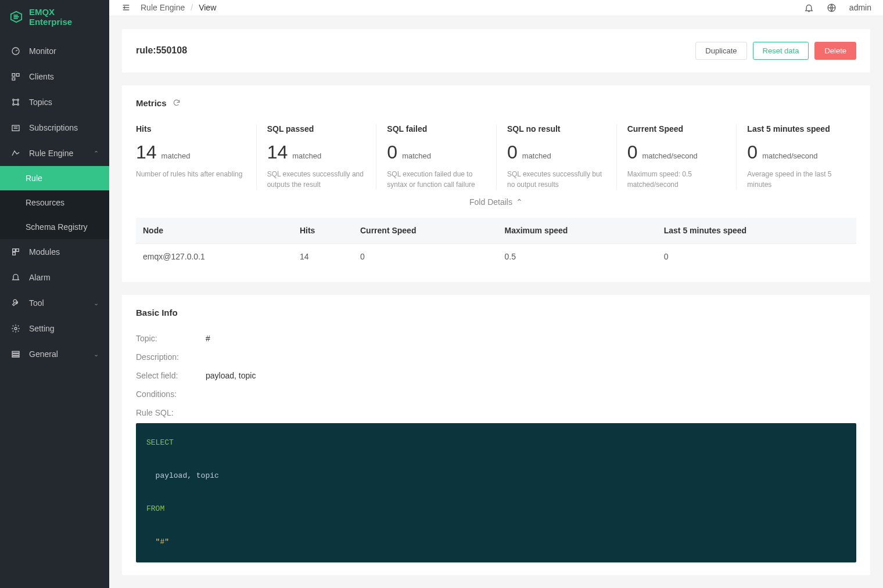  I want to click on sidebar-item-subscriptions: Subscriptions, so click(55, 128).